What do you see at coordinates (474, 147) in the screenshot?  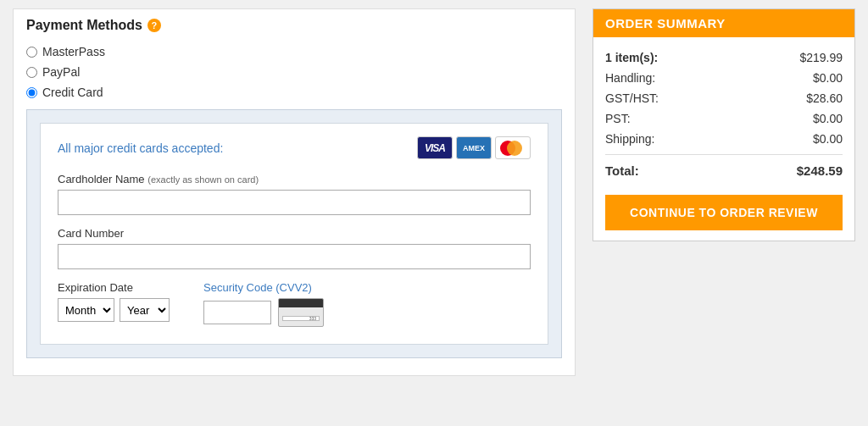 I see `amex-icon: AMEX` at bounding box center [474, 147].